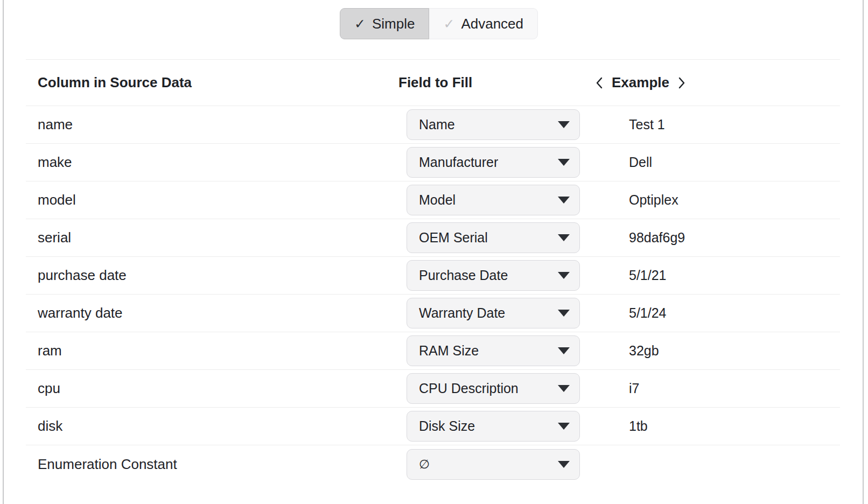  I want to click on example-value: Test 1, so click(714, 125).